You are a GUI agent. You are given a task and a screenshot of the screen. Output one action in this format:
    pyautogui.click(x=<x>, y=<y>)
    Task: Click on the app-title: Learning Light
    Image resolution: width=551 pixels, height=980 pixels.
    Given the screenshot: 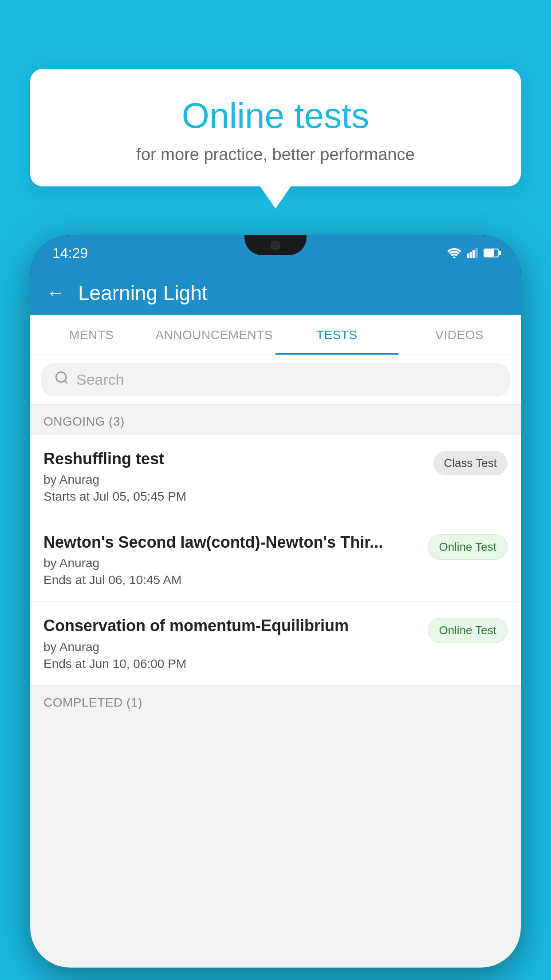 What is the action you would take?
    pyautogui.click(x=143, y=293)
    